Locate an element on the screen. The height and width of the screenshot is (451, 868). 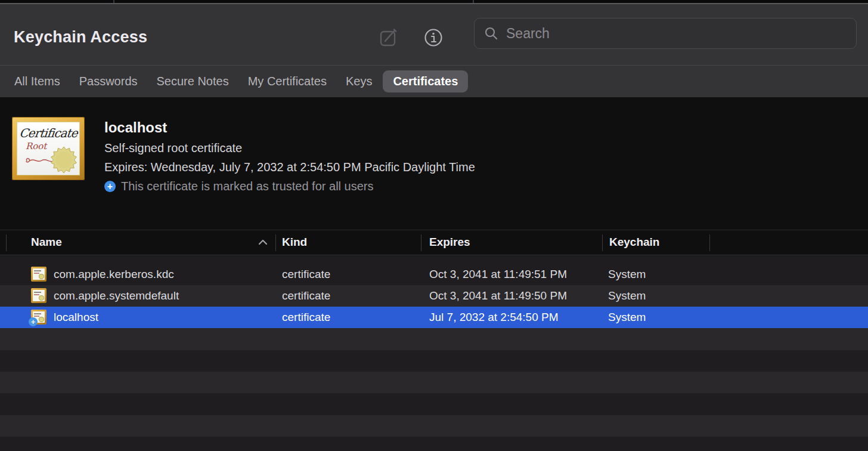
info-icon is located at coordinates (433, 38).